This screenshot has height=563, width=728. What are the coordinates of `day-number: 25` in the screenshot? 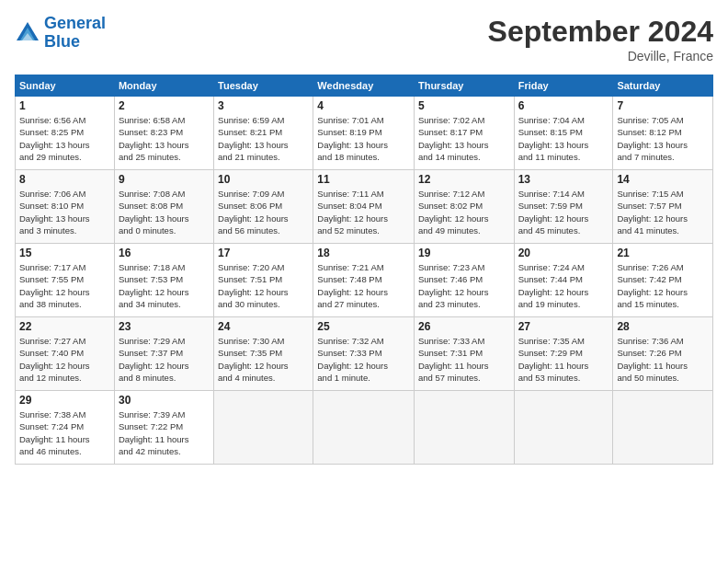 It's located at (364, 327).